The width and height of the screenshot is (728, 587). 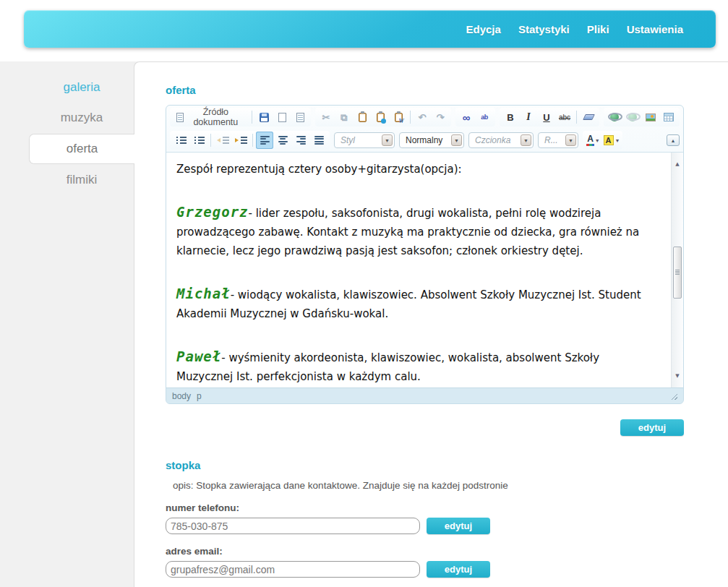 What do you see at coordinates (458, 570) in the screenshot?
I see `edit-email-button: edytuj` at bounding box center [458, 570].